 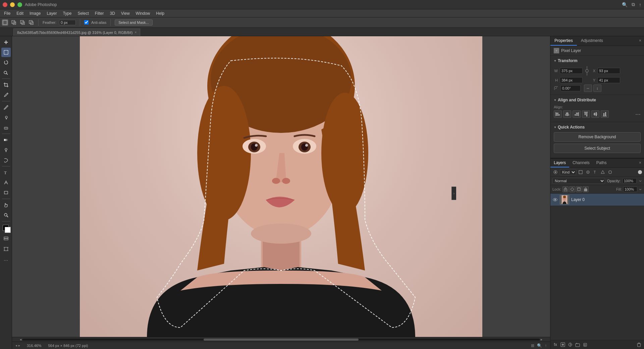 I want to click on chain-icon, so click(x=587, y=71).